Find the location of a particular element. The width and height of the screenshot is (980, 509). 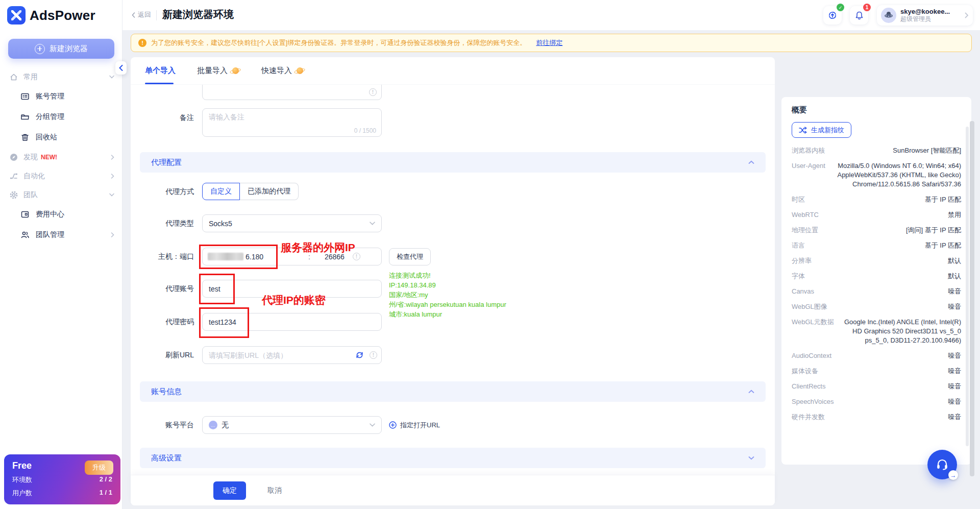

check-proxy-button: 检查代理 is located at coordinates (410, 257).